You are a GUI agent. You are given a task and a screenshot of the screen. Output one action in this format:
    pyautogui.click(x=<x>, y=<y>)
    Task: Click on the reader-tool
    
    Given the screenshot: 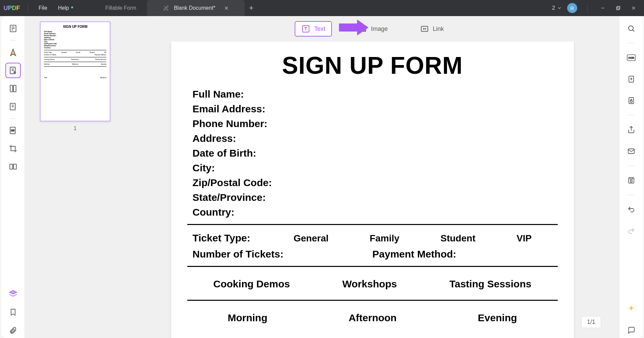 What is the action you would take?
    pyautogui.click(x=13, y=29)
    